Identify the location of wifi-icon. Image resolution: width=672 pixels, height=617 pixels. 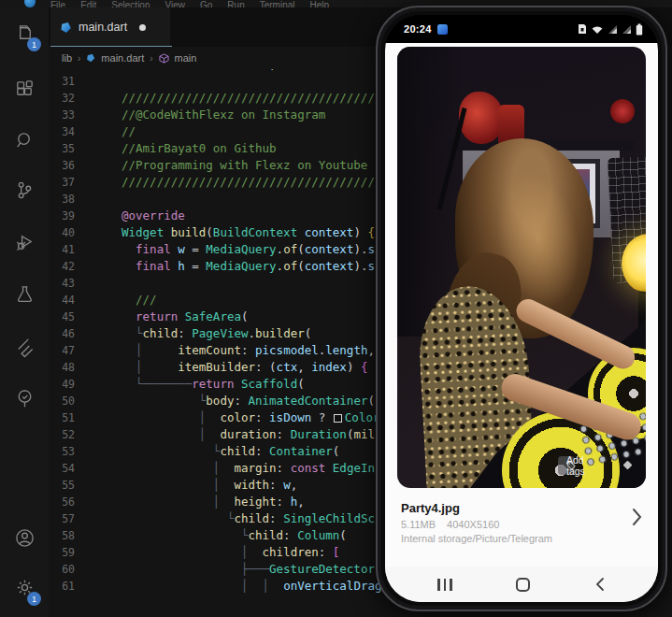
(597, 30).